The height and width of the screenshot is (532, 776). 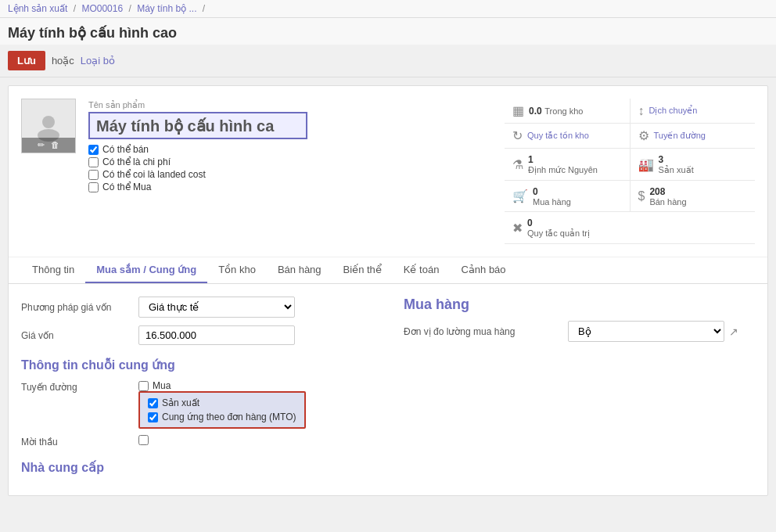 What do you see at coordinates (94, 175) in the screenshot?
I see `checkbox-landed-cost-input` at bounding box center [94, 175].